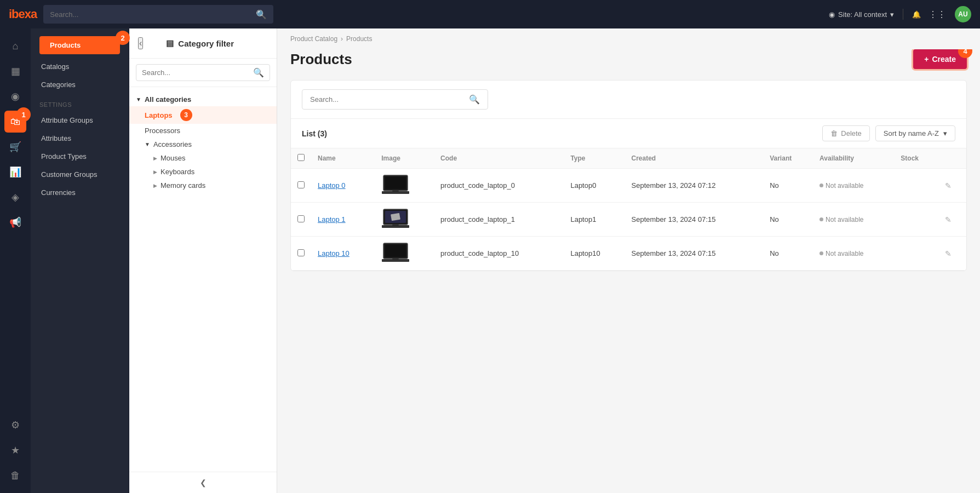  I want to click on caret-right-icon: ▶, so click(156, 158).